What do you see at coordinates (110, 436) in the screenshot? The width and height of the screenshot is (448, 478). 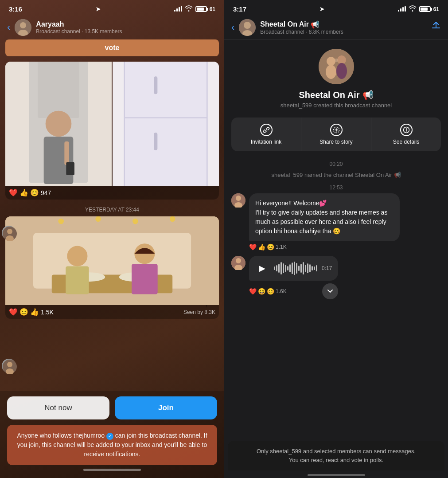 I see `verified-badge: ✓` at bounding box center [110, 436].